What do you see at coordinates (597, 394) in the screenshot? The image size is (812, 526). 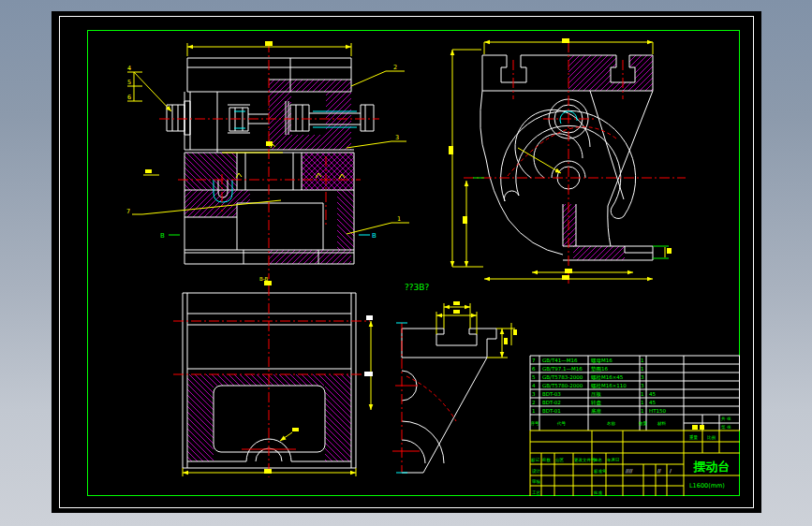 I see `svg-text: 压板` at bounding box center [597, 394].